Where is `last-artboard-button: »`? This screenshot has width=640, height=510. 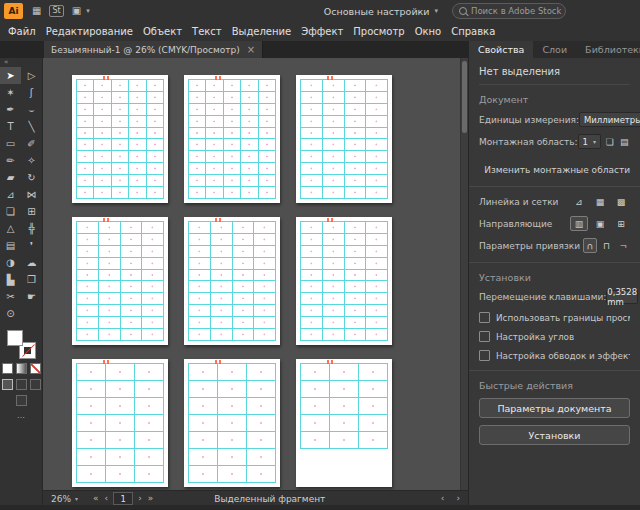 last-artboard-button: » is located at coordinates (151, 498).